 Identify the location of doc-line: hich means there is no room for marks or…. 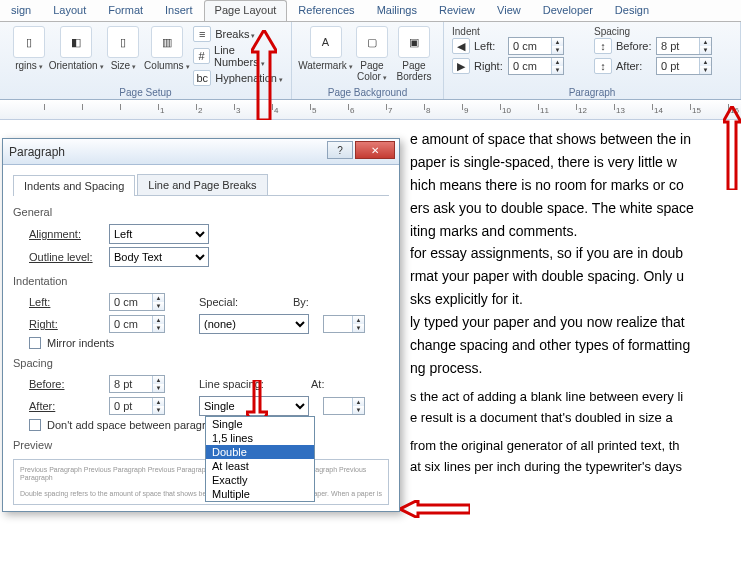
(576, 186).